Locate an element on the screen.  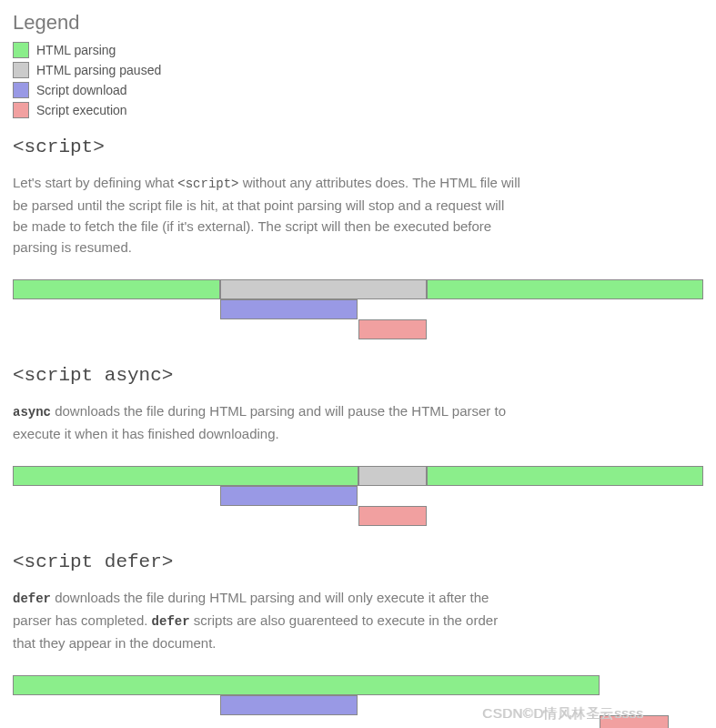
body-script-async: async downloads the file during HTML par… is located at coordinates (267, 422).